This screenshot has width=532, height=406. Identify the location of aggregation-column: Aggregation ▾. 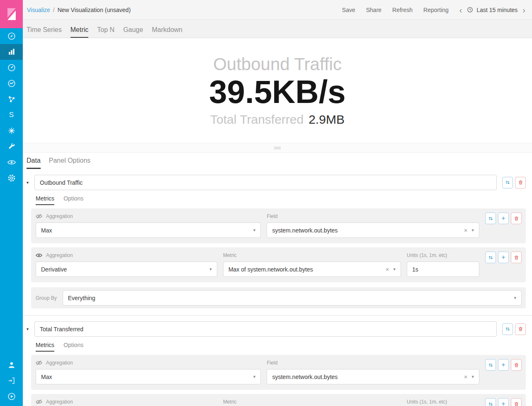
(126, 402).